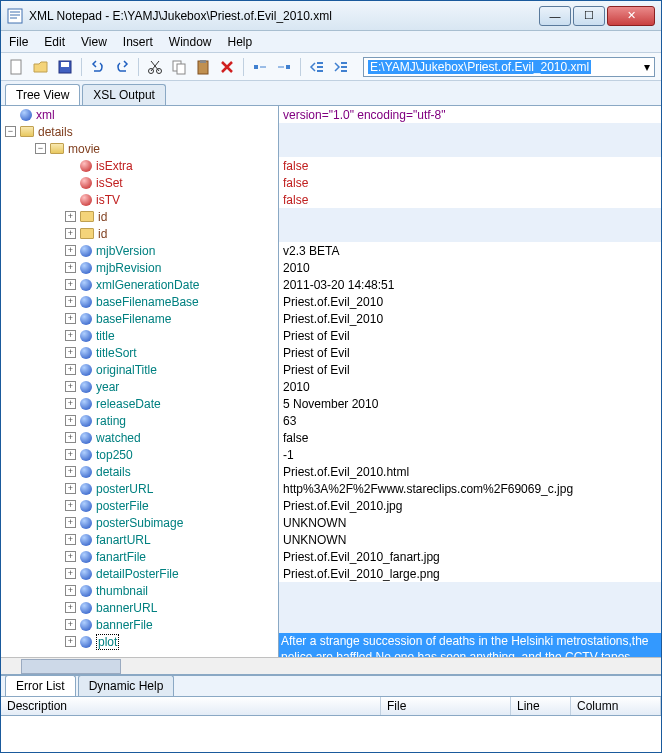 This screenshot has width=662, height=753. What do you see at coordinates (56, 132) in the screenshot?
I see `node-details: details` at bounding box center [56, 132].